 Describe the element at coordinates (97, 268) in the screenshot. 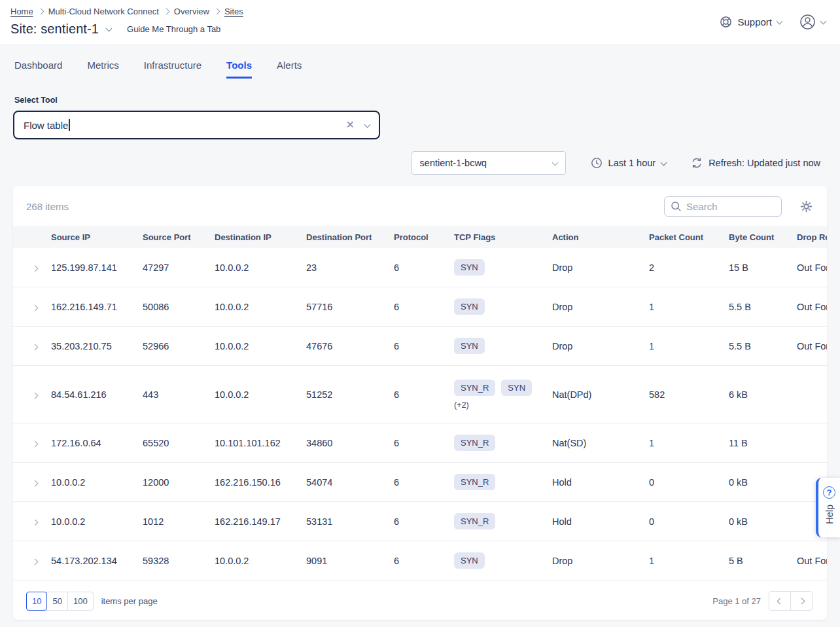

I see `cell-source-ip: 125.199.87.141` at that location.